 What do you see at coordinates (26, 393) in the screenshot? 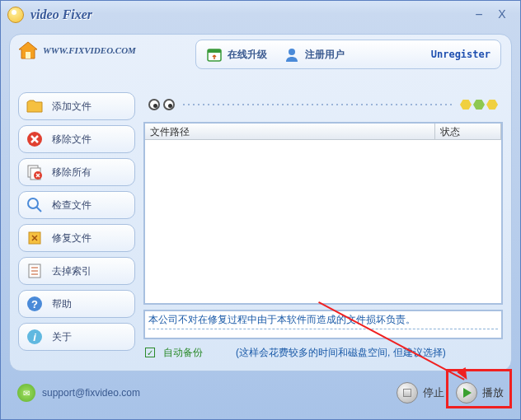
I see `mail-icon: ✉` at bounding box center [26, 393].